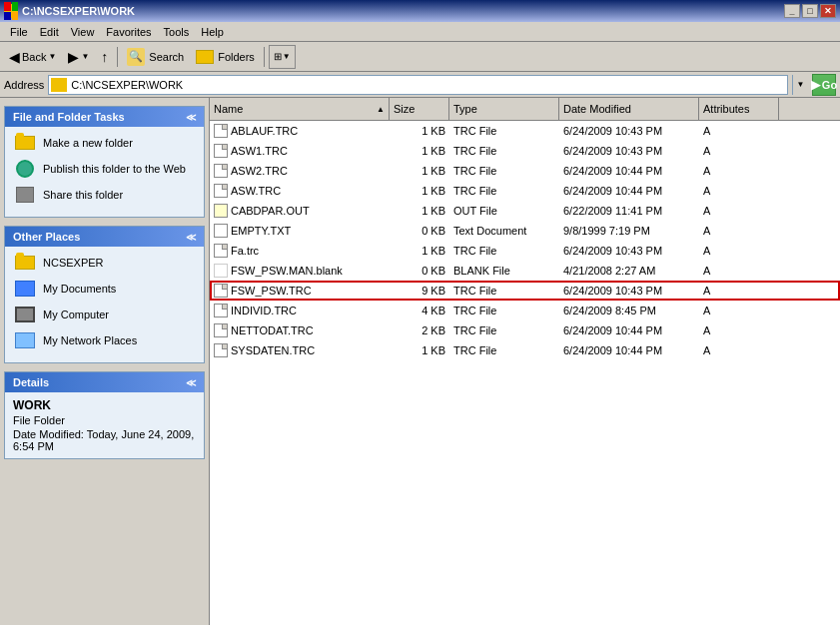  I want to click on search-button: 🔍 Search, so click(156, 57).